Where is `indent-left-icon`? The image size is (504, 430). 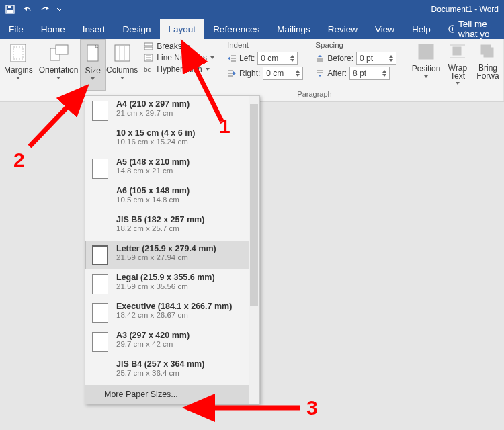
indent-left-icon is located at coordinates (232, 58).